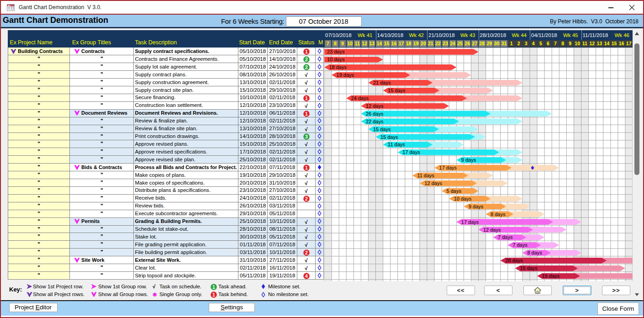 The image size is (644, 318). What do you see at coordinates (306, 137) in the screenshot?
I see `svg-text: 3` at bounding box center [306, 137].